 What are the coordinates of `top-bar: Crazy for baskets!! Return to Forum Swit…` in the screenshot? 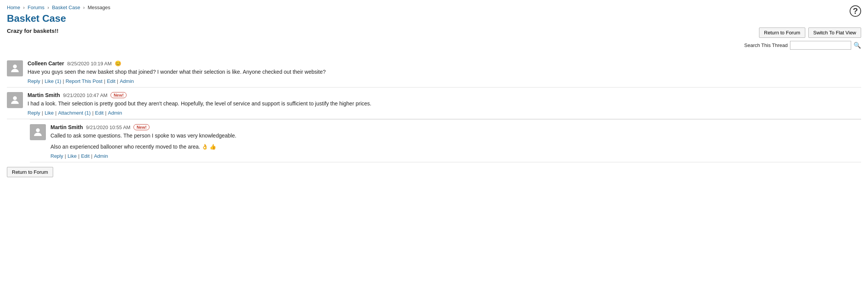 It's located at (434, 39).